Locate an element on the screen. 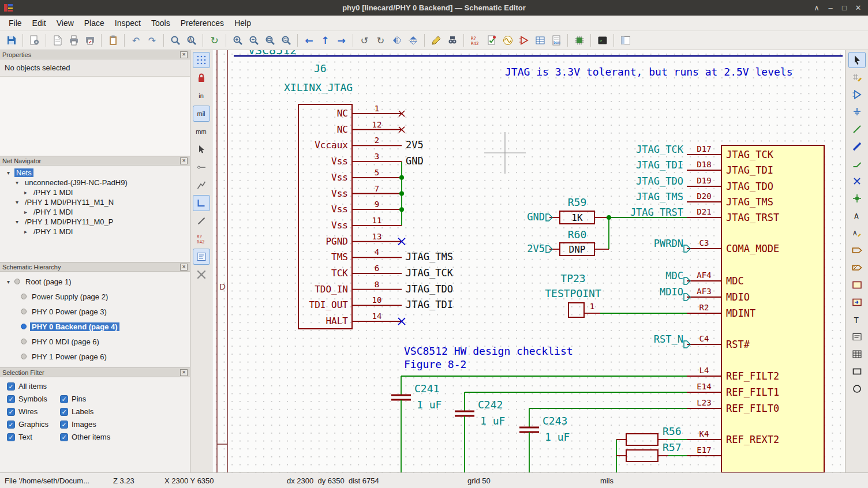 The height and width of the screenshot is (488, 868). search-symbols-button is located at coordinates (452, 40).